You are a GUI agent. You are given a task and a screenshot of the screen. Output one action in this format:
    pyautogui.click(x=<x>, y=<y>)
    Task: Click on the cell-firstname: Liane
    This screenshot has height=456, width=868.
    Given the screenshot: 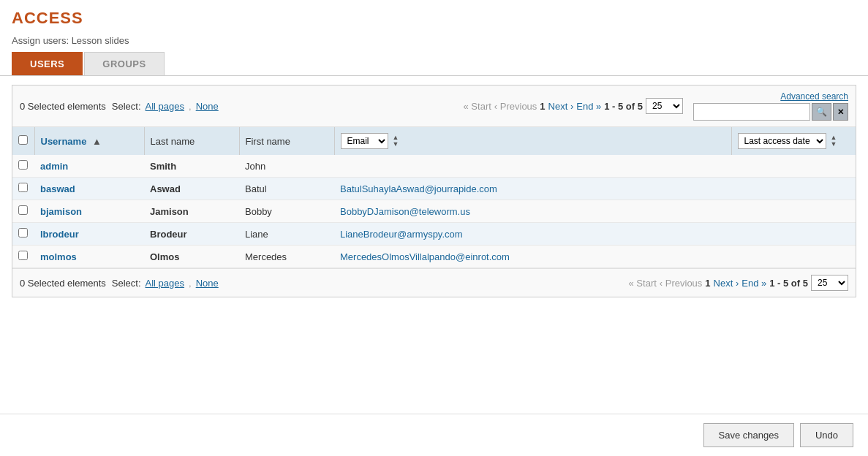 What is the action you would take?
    pyautogui.click(x=287, y=234)
    